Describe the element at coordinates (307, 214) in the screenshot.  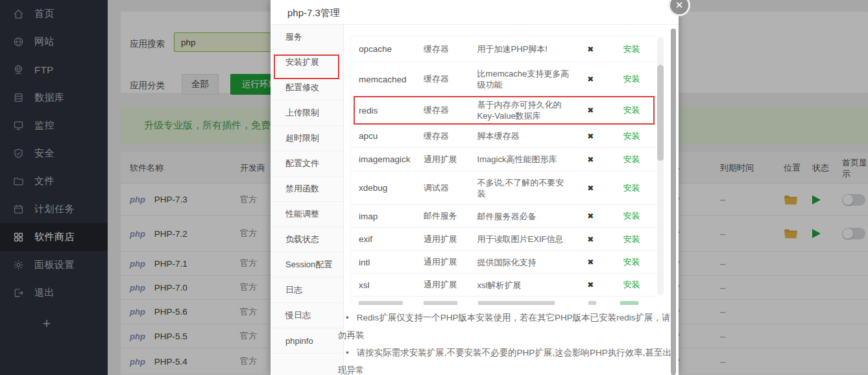
I see `tab-性能调整: 性能调整` at that location.